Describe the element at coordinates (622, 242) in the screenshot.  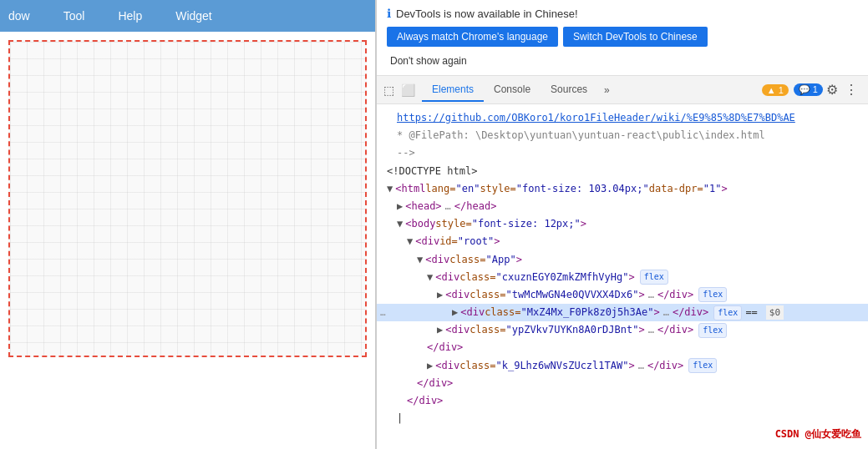
I see `html-line-div-root: ▼ <div id="root" >` at that location.